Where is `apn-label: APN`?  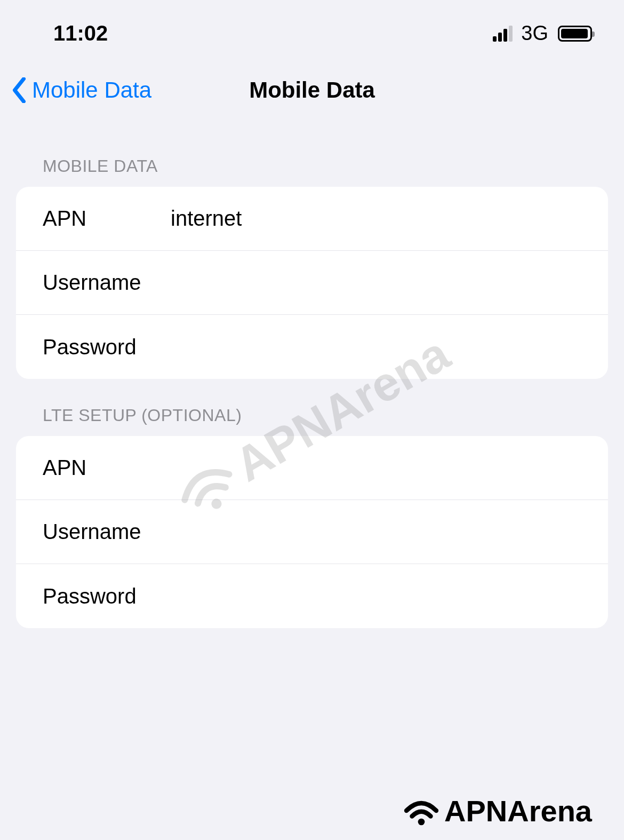 apn-label: APN is located at coordinates (107, 219).